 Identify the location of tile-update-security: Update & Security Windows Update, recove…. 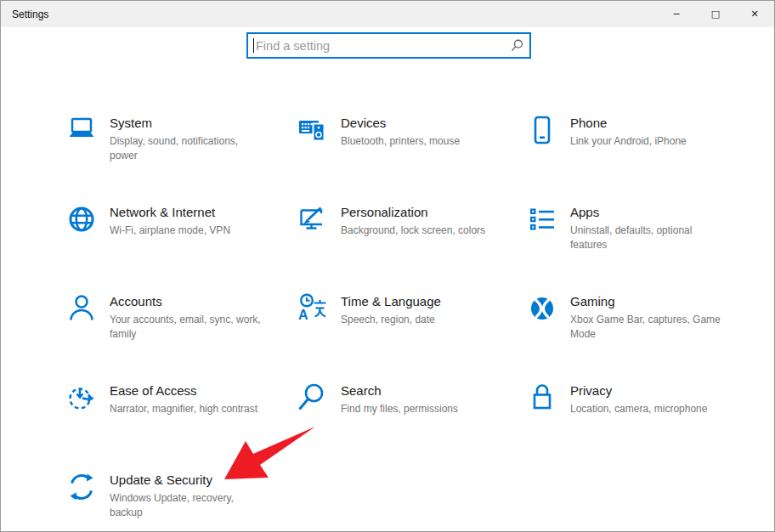
(180, 502).